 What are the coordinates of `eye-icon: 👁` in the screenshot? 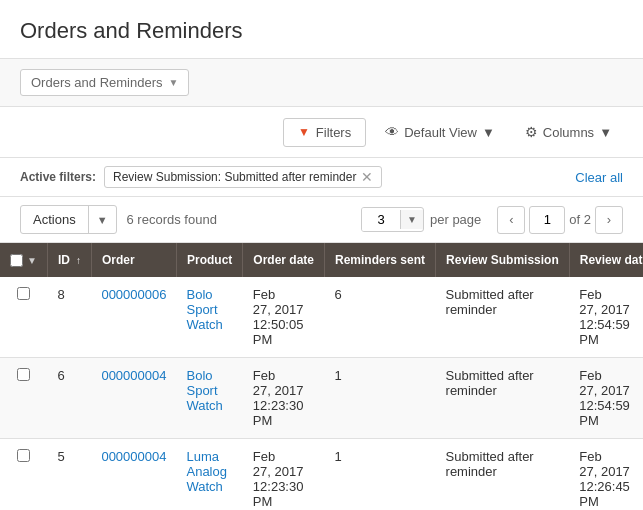 It's located at (392, 132).